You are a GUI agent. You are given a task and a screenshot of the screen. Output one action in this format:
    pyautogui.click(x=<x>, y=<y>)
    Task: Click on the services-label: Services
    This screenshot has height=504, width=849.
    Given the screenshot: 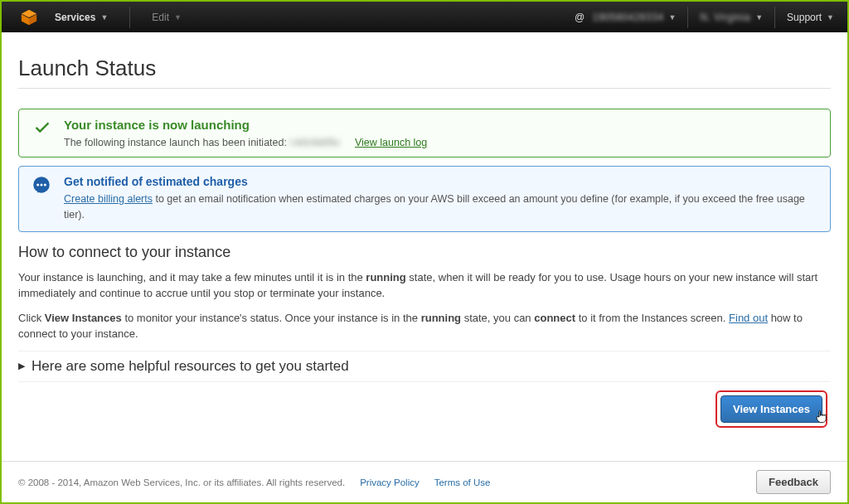 What is the action you would take?
    pyautogui.click(x=75, y=17)
    